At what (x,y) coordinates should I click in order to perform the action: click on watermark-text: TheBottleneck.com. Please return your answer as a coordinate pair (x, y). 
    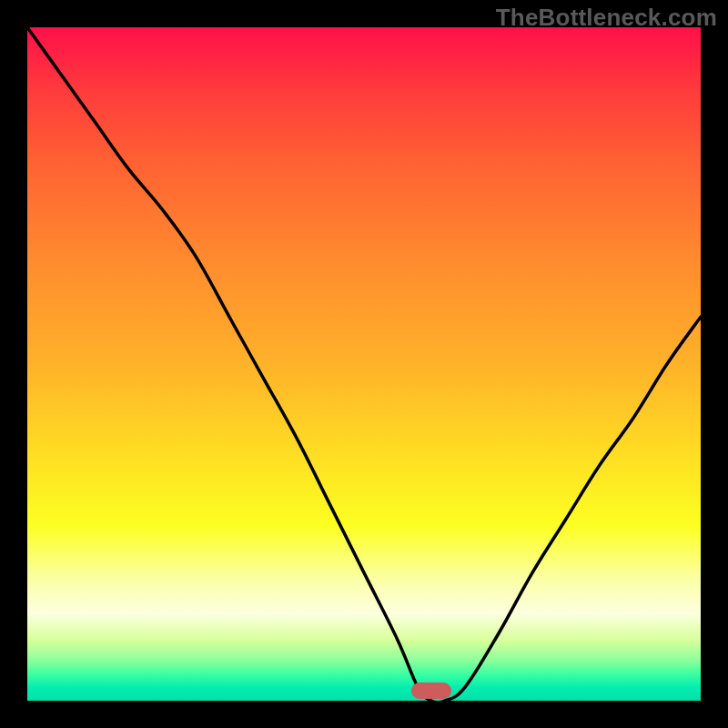
    Looking at the image, I should click on (606, 18).